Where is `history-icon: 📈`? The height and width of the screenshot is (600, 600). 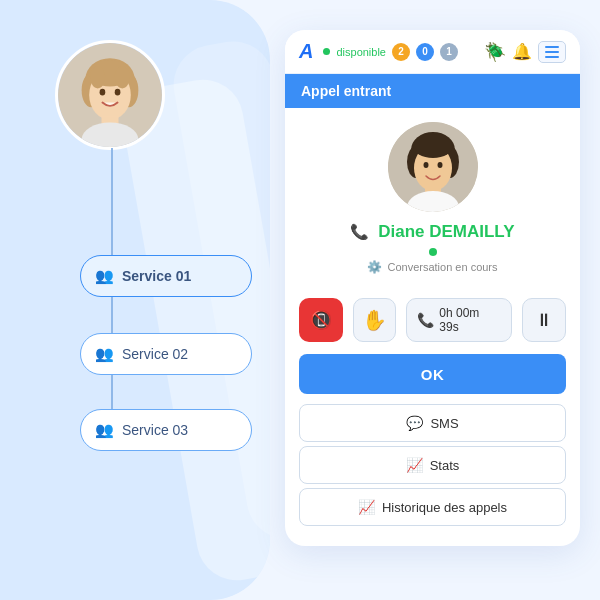 history-icon: 📈 is located at coordinates (366, 507).